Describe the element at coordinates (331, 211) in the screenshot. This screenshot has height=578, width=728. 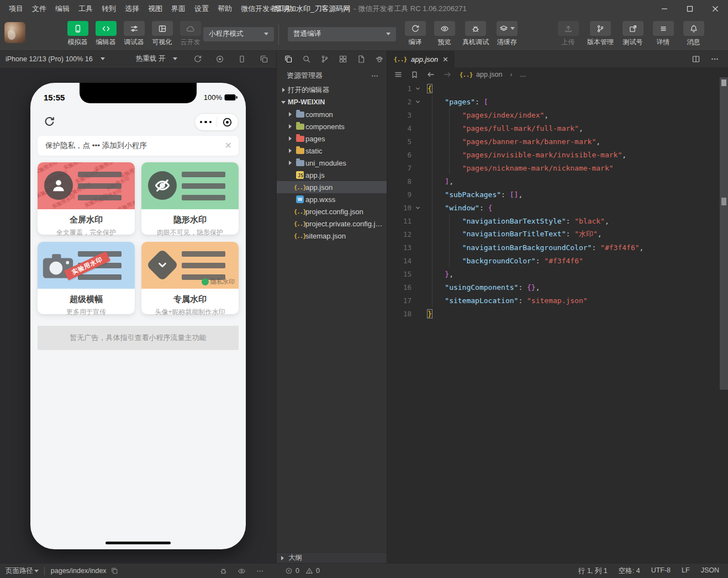
I see `file-item-project.config.json: {..}project.config.json` at that location.